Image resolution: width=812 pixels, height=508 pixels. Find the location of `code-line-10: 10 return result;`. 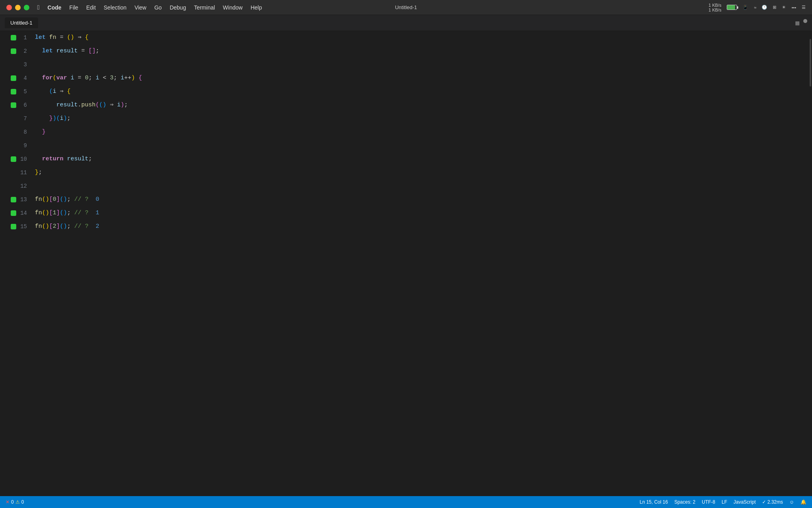

code-line-10: 10 return result; is located at coordinates (404, 159).